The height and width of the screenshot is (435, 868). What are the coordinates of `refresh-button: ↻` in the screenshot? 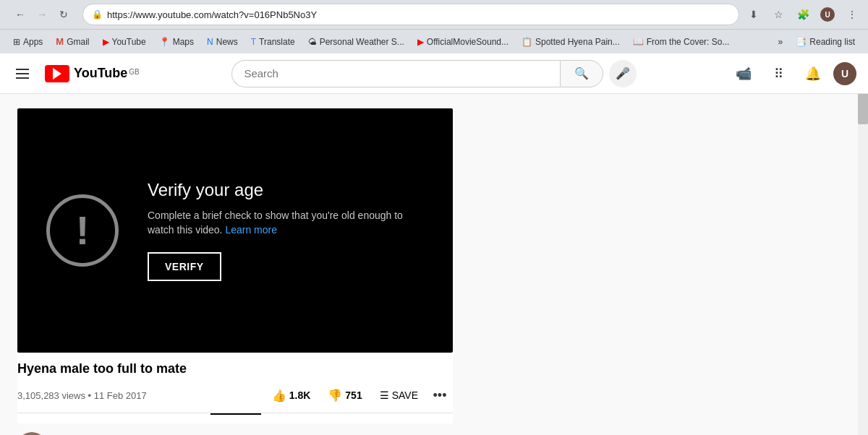 It's located at (64, 14).